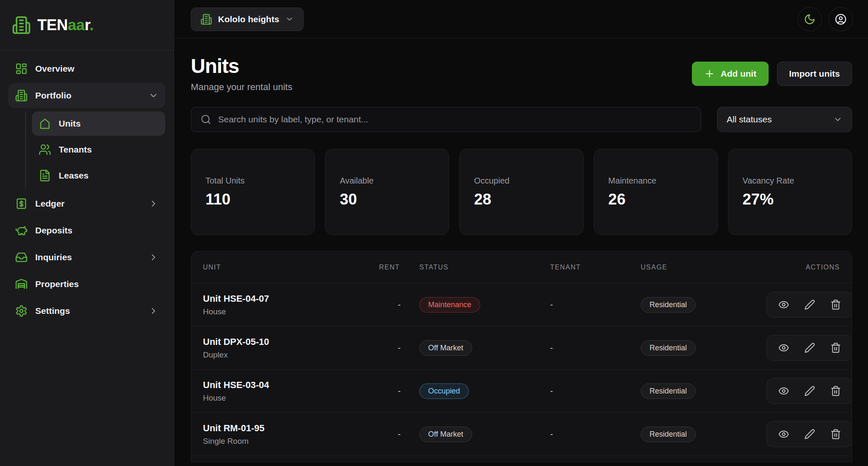 Image resolution: width=868 pixels, height=466 pixels. Describe the element at coordinates (87, 230) in the screenshot. I see `sidebar-item-deposits: Deposits` at that location.